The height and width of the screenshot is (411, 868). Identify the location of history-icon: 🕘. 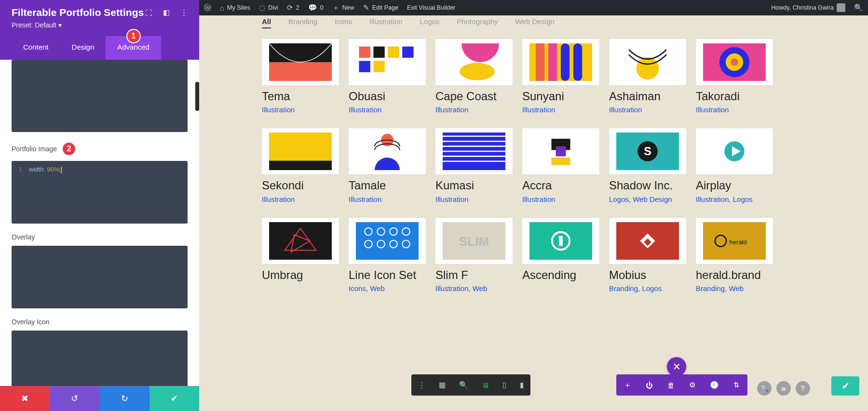
(715, 385).